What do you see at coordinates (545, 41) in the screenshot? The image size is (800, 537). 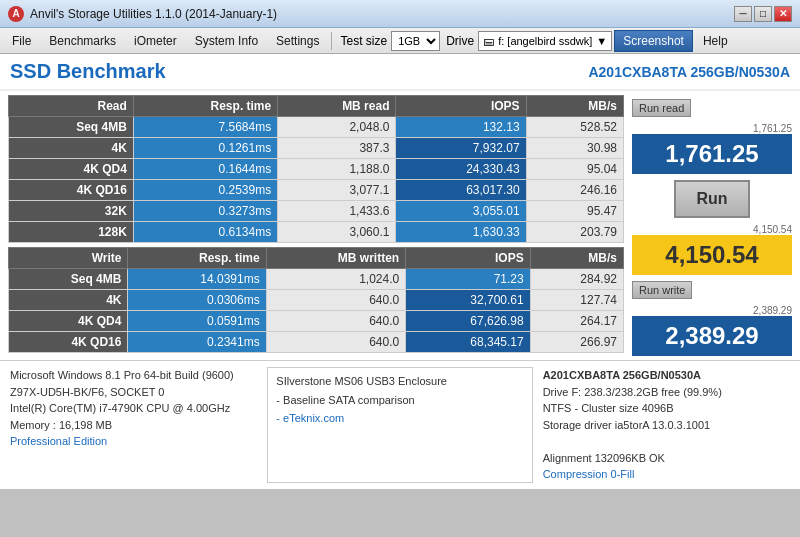 I see `drive-selector: 🖴 f: [angelbird ssdwk] ▼` at bounding box center [545, 41].